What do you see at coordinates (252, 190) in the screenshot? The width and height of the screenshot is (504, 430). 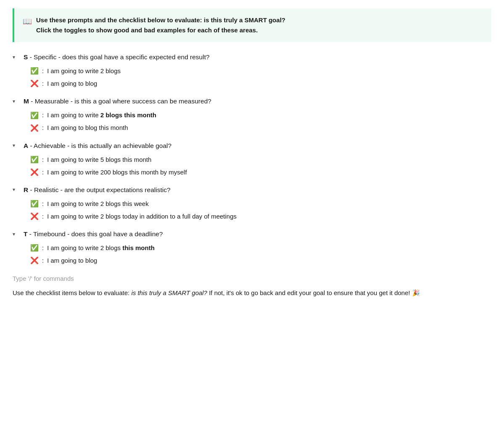 I see `section-header-R: ▾R - Realistic - are the output expectat…` at bounding box center [252, 190].